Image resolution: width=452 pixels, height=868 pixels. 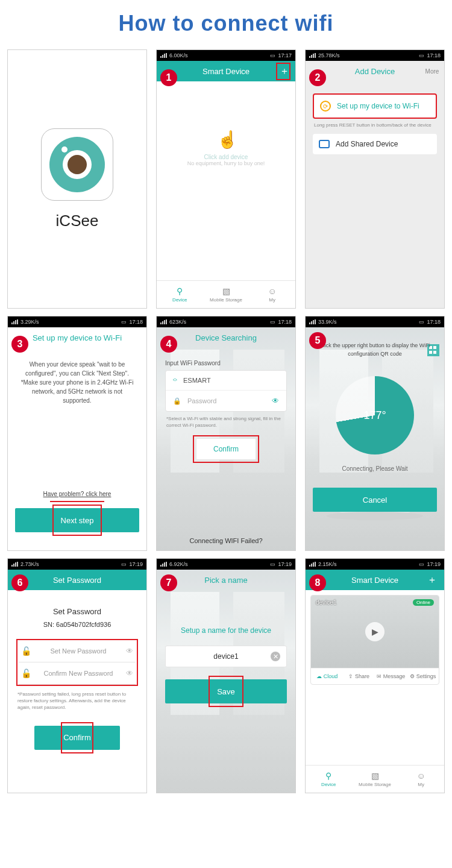 What do you see at coordinates (359, 676) in the screenshot?
I see `action-share: ⇪Share` at bounding box center [359, 676].